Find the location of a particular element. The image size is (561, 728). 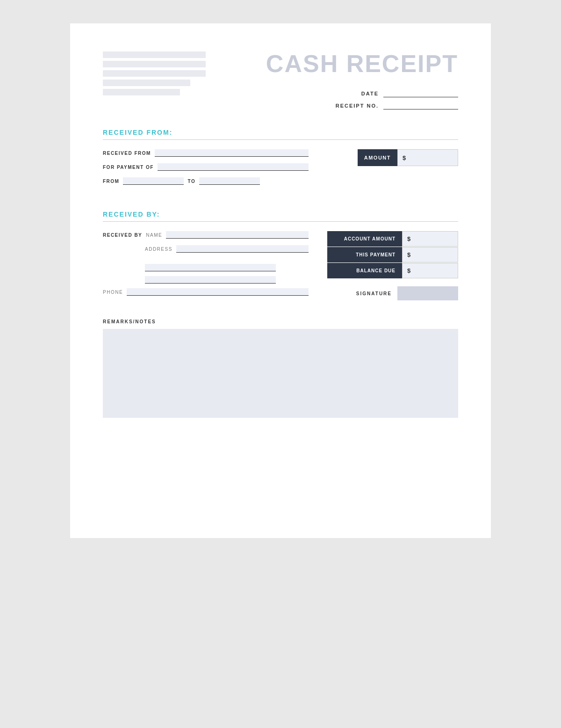

remarks-label: REMARKS/NOTES is located at coordinates (280, 322).